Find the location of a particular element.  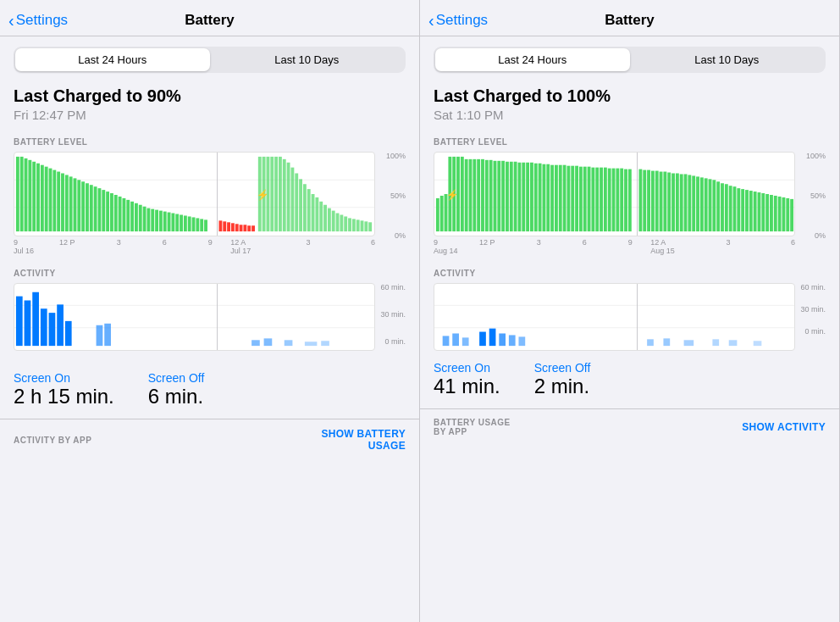

left-x-label-6r: 6 is located at coordinates (373, 242).